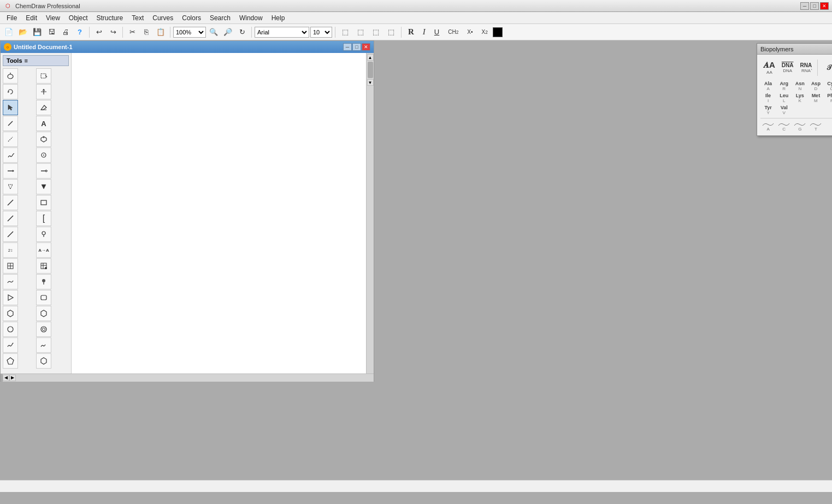  Describe the element at coordinates (146, 32) in the screenshot. I see `copy-button: ⎘` at that location.